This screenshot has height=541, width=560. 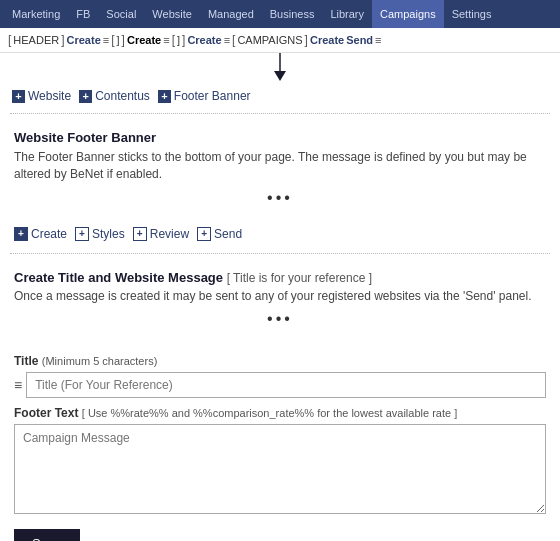 I want to click on save-button: Save, so click(x=47, y=535).